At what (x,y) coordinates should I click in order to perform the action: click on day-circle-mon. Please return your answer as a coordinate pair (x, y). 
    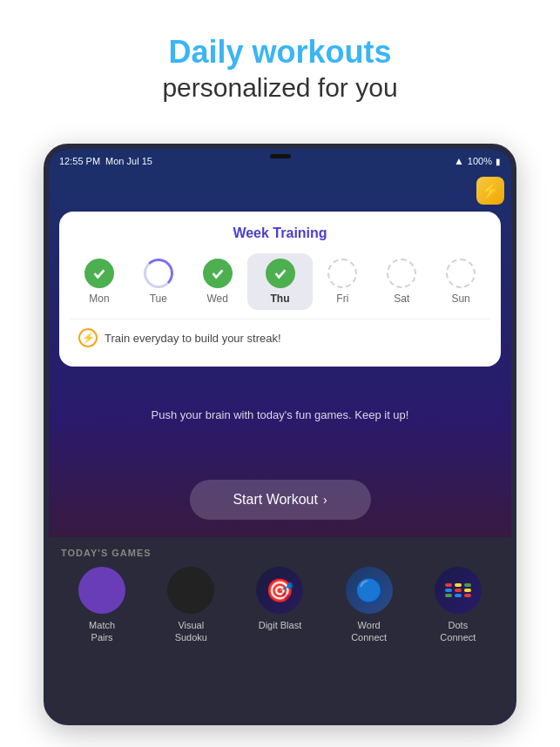
    Looking at the image, I should click on (99, 273).